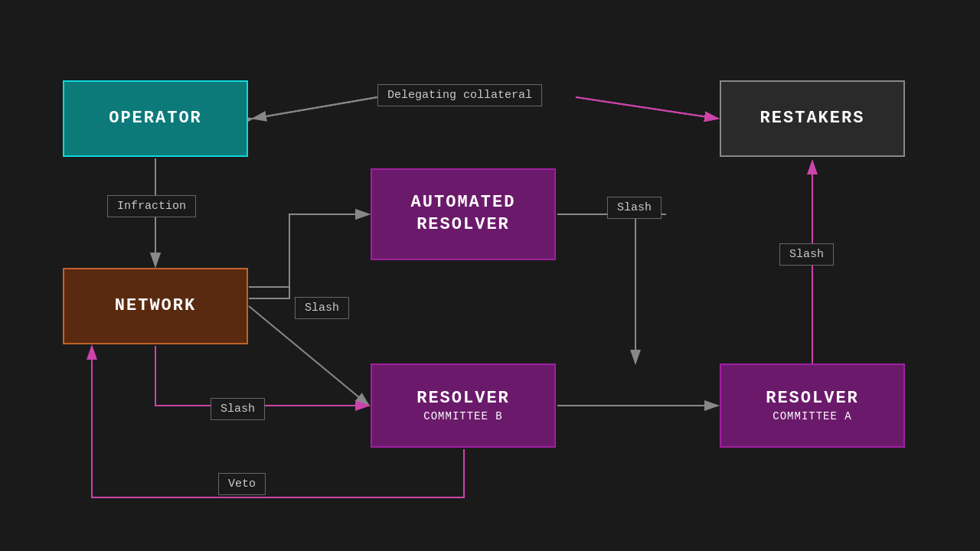 The height and width of the screenshot is (551, 980). What do you see at coordinates (237, 409) in the screenshot?
I see `slash-network-resolver-b-label: Slash` at bounding box center [237, 409].